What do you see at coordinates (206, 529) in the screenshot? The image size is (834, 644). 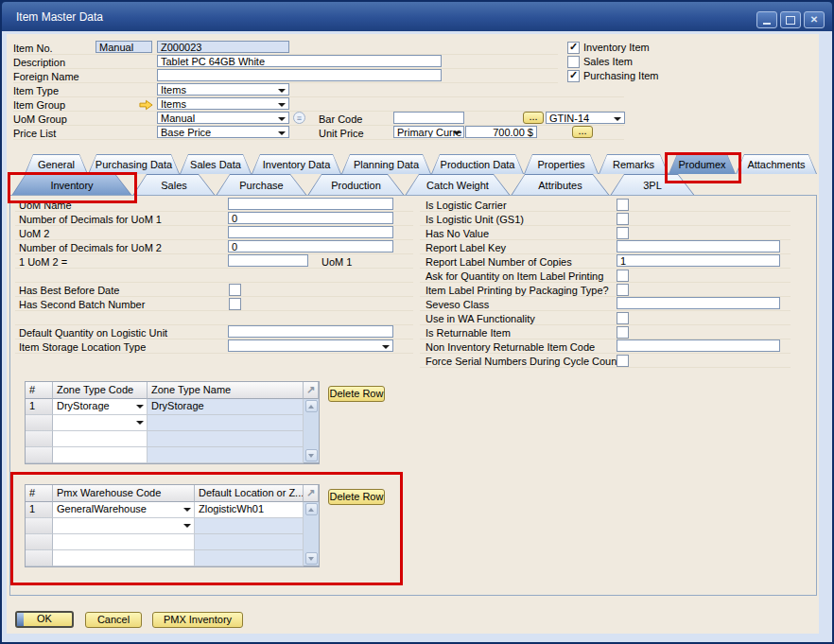 I see `annotation-box-warehouse-table` at bounding box center [206, 529].